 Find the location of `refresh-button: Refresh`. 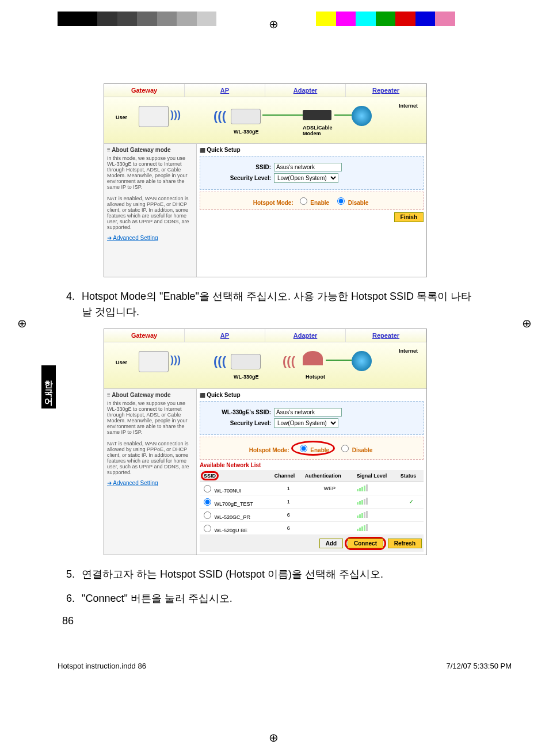

refresh-button: Refresh is located at coordinates (405, 543).